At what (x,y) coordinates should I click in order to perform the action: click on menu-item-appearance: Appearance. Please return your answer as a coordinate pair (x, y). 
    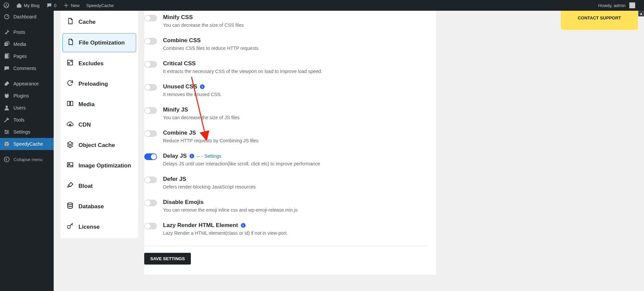
    Looking at the image, I should click on (27, 84).